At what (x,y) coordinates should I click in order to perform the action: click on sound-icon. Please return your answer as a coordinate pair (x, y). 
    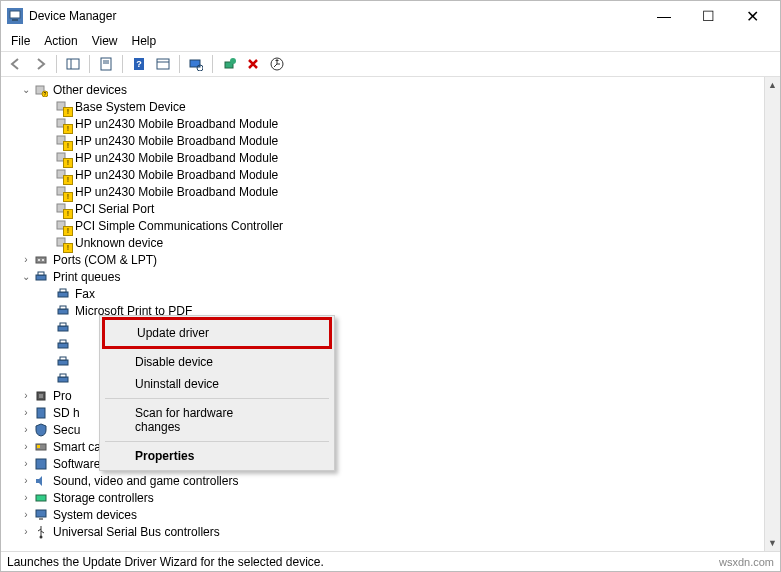
    Looking at the image, I should click on (41, 481).